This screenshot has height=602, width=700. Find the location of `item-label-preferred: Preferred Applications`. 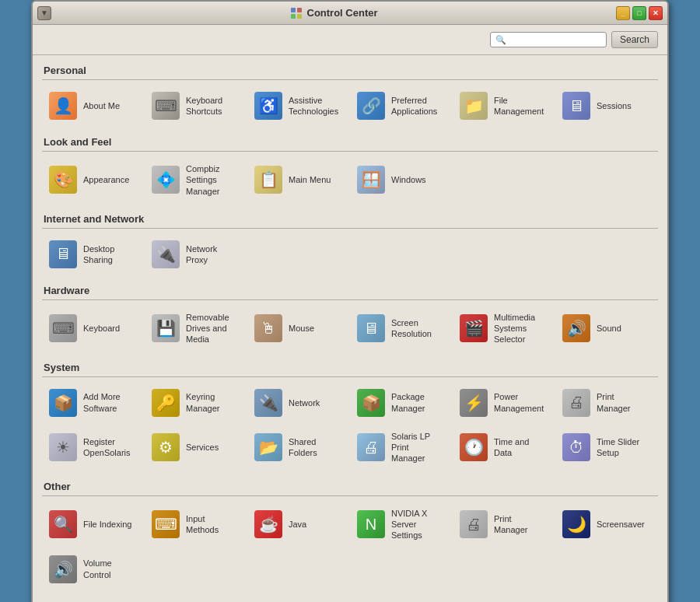

item-label-preferred: Preferred Applications is located at coordinates (417, 106).